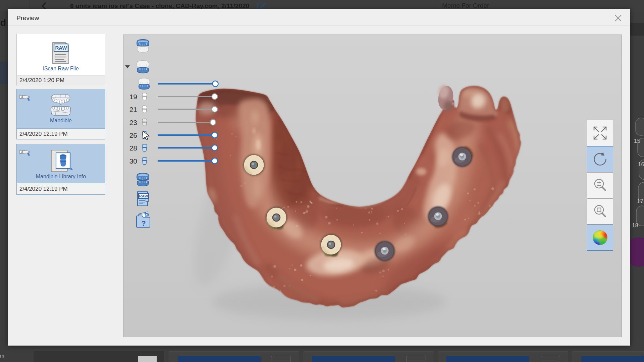 The image size is (644, 362). Describe the element at coordinates (133, 161) in the screenshot. I see `svg-text: 30` at that location.